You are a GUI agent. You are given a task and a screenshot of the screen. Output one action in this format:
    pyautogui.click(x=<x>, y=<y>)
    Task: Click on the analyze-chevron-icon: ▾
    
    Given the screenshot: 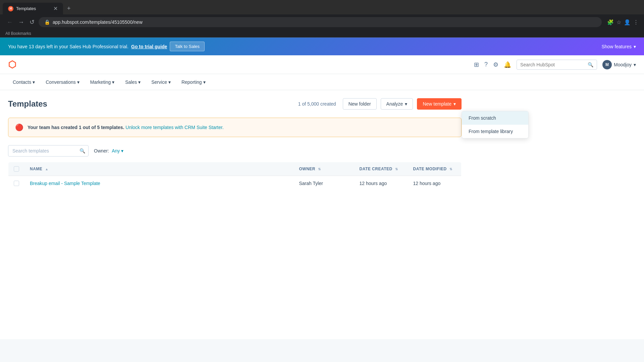 What is the action you would take?
    pyautogui.click(x=406, y=104)
    